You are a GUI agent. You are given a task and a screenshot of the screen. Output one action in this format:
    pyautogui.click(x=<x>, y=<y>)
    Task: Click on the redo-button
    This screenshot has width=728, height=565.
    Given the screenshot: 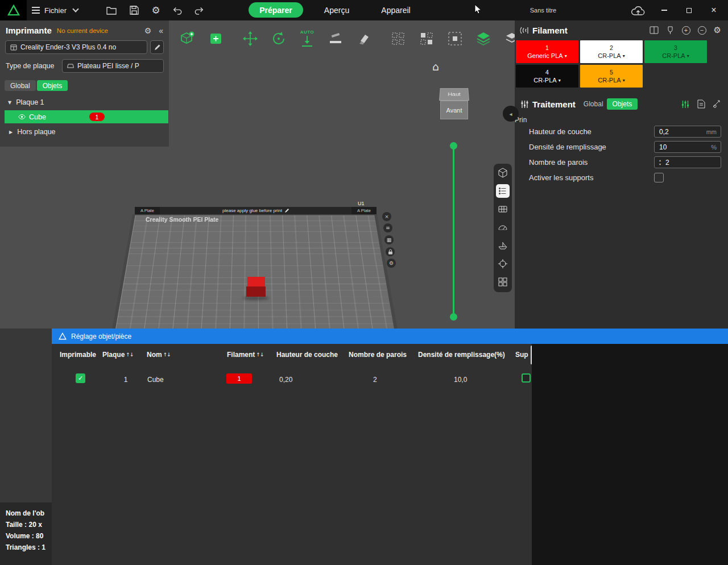 What is the action you would take?
    pyautogui.click(x=199, y=10)
    